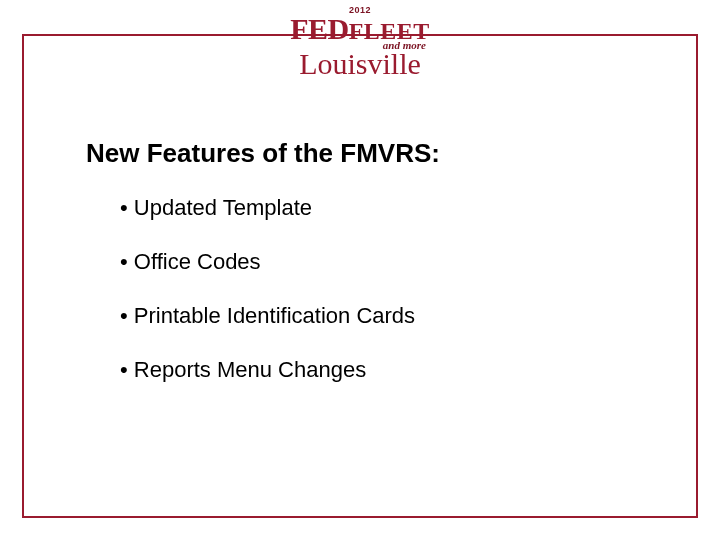 This screenshot has height=540, width=720. I want to click on list-item: Reports Menu Changes, so click(268, 370).